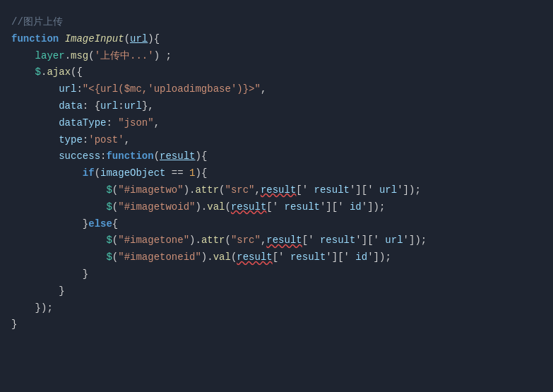  What do you see at coordinates (85, 225) in the screenshot?
I see `brace-close-else: }` at bounding box center [85, 225].